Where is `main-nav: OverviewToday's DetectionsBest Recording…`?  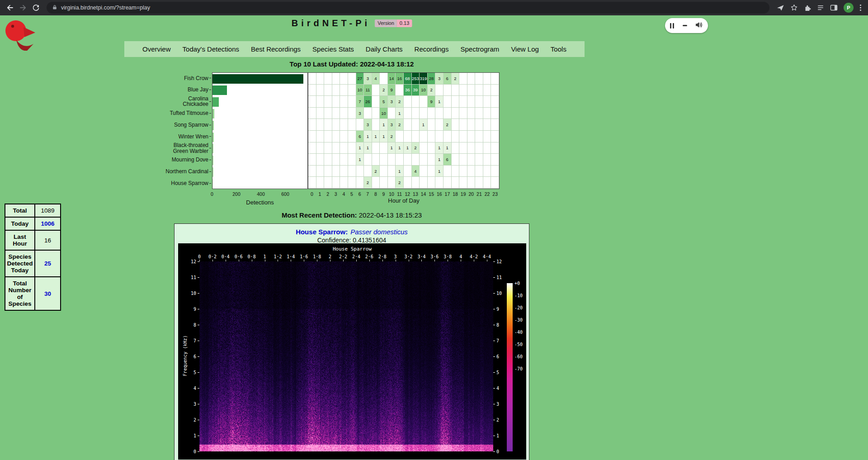
main-nav: OverviewToday's DetectionsBest Recording… is located at coordinates (354, 49).